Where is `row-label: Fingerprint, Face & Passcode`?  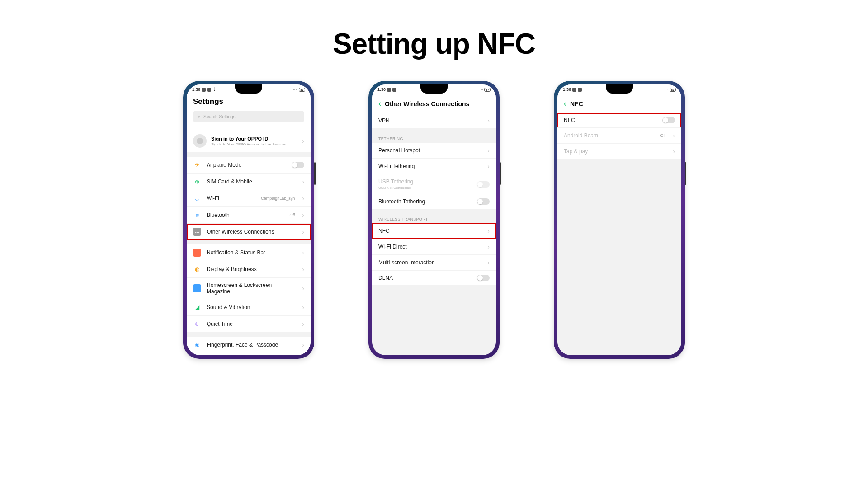 row-label: Fingerprint, Face & Passcode is located at coordinates (251, 345).